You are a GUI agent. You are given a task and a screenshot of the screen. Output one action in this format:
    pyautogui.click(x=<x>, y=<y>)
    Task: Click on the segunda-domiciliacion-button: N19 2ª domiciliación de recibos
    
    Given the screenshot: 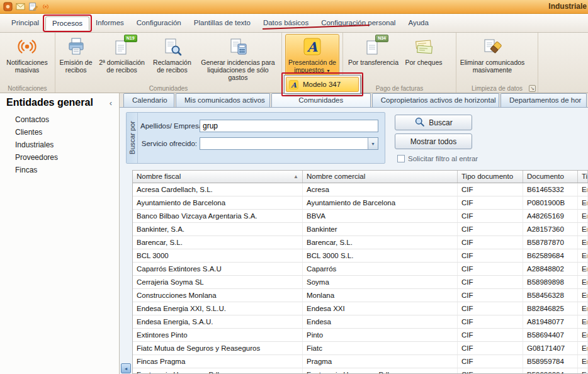 What is the action you would take?
    pyautogui.click(x=122, y=58)
    